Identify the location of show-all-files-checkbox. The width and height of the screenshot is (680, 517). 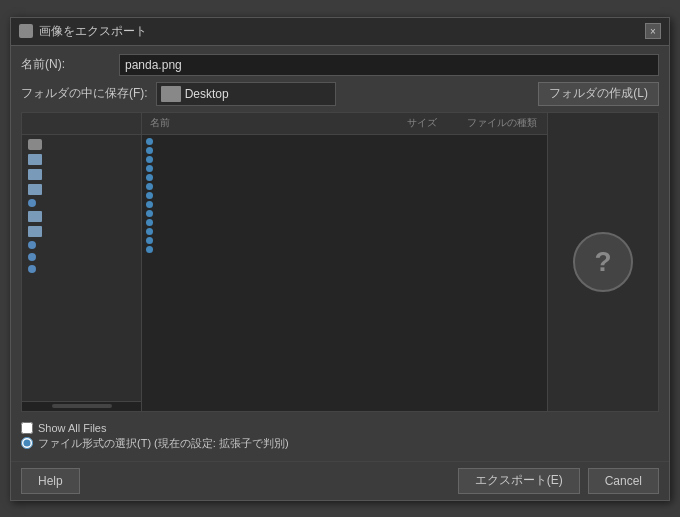
(27, 428).